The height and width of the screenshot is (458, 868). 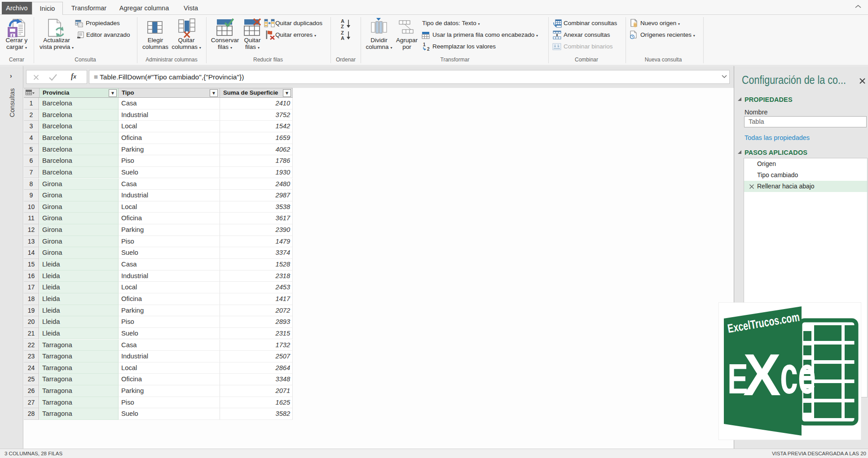 I want to click on svg-text: 2, so click(x=428, y=49).